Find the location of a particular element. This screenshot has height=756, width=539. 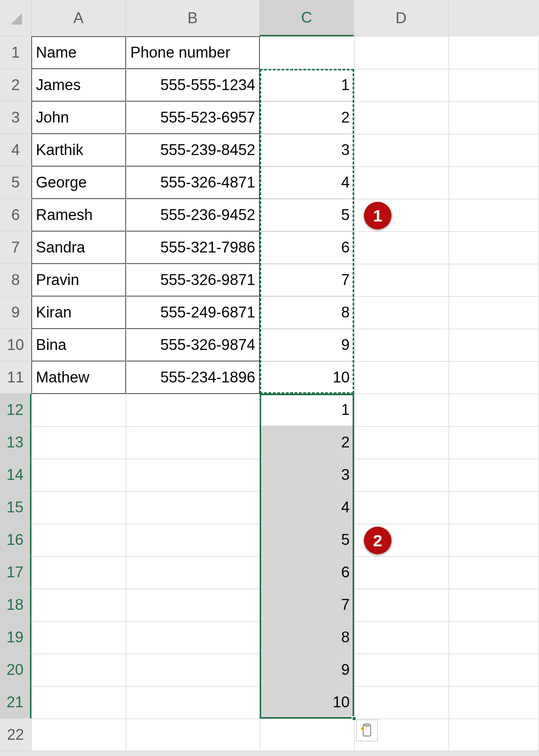

row-header-4: 4 is located at coordinates (16, 150).